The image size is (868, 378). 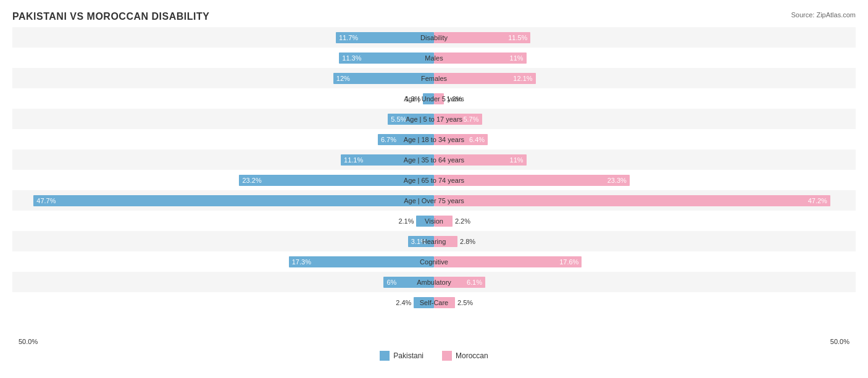 What do you see at coordinates (434, 342) in the screenshot?
I see `axis-row: 50.0% 50.0%` at bounding box center [434, 342].